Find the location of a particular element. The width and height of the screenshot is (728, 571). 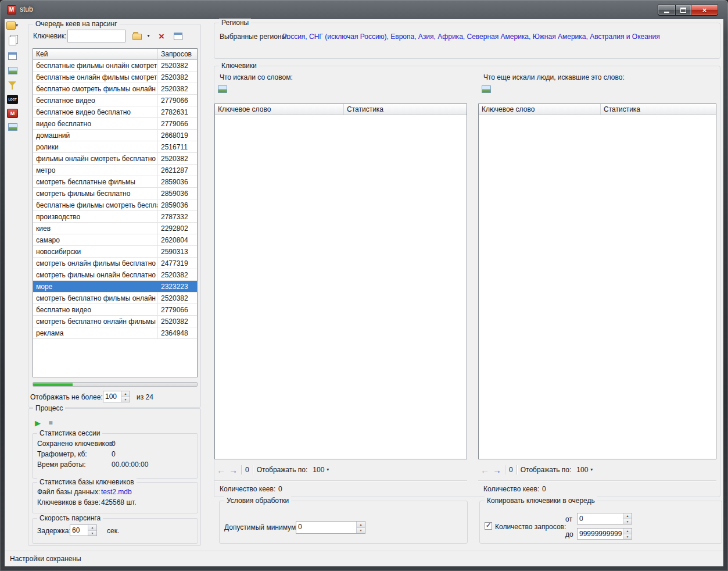

minimize-button is located at coordinates (666, 10).